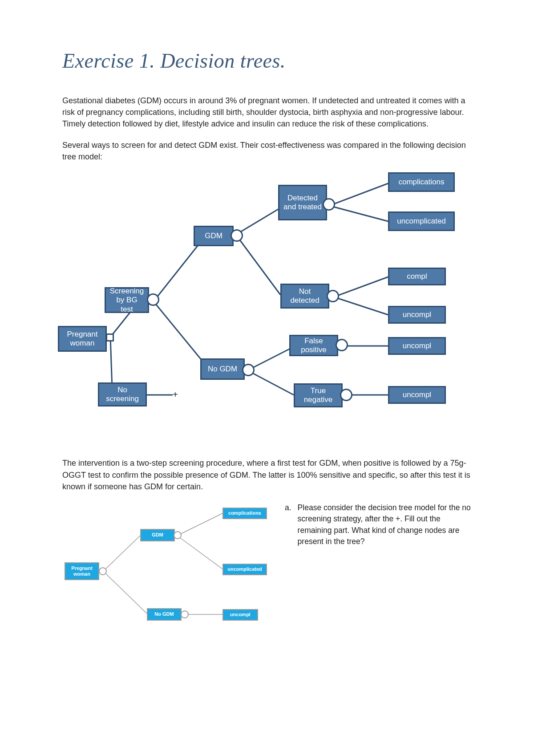 The image size is (534, 756). I want to click on node2-pregnant-woman: Pregnant woman, so click(82, 571).